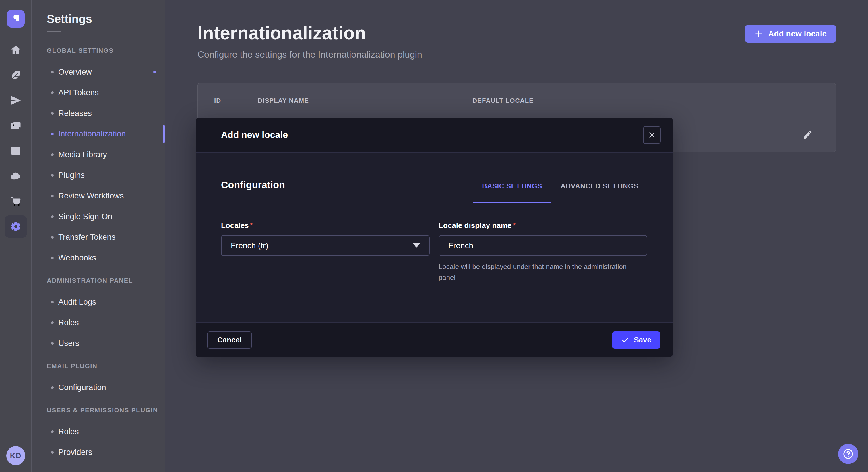 The image size is (868, 472). I want to click on add-button-label: Add new locale, so click(797, 34).